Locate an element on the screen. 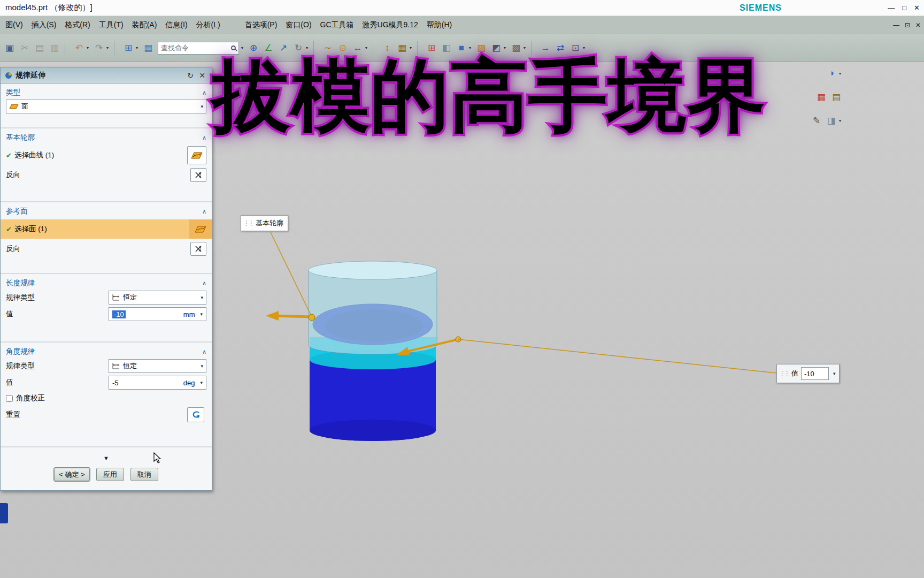 The image size is (924, 578). menu-item-3: 格式(R) is located at coordinates (77, 25).